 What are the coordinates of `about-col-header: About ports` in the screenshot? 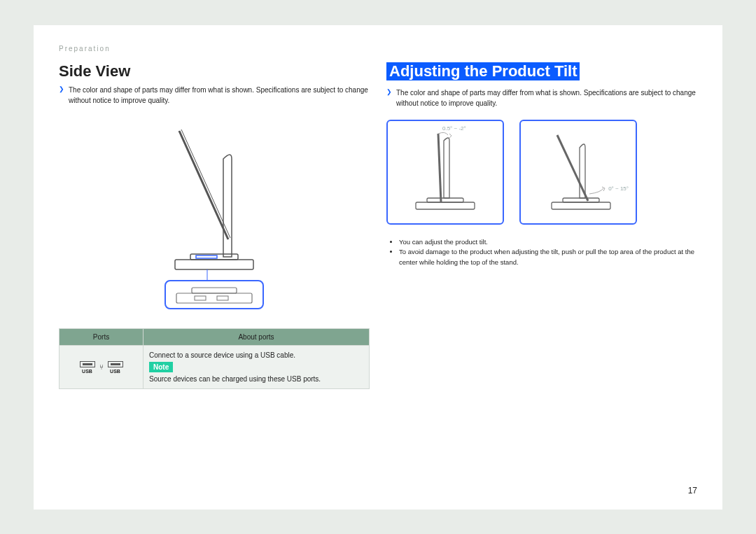 It's located at (256, 337).